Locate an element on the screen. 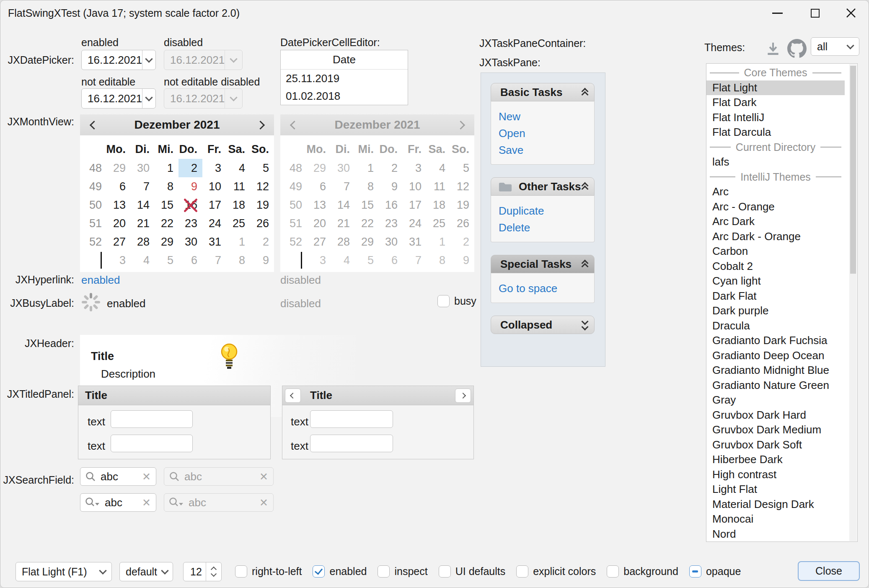 This screenshot has width=869, height=588. table-row: 25.11.2019 is located at coordinates (344, 78).